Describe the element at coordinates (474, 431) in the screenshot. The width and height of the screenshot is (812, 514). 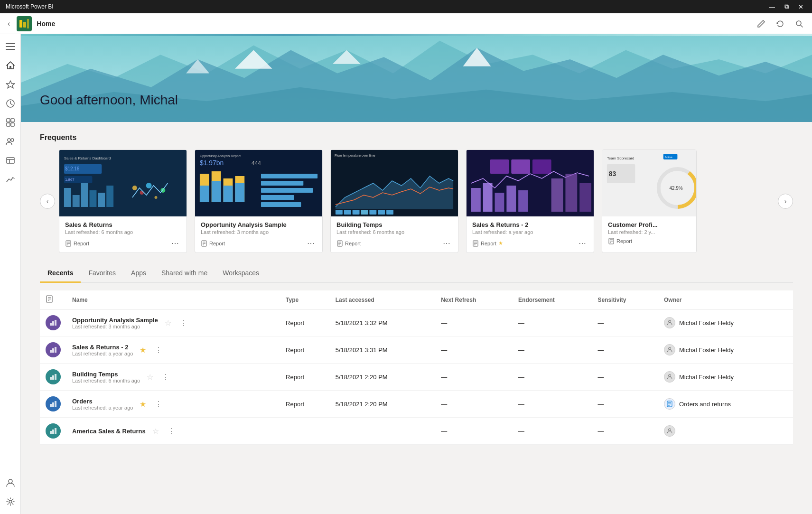
I see `row-refresh-cell-5: —` at that location.